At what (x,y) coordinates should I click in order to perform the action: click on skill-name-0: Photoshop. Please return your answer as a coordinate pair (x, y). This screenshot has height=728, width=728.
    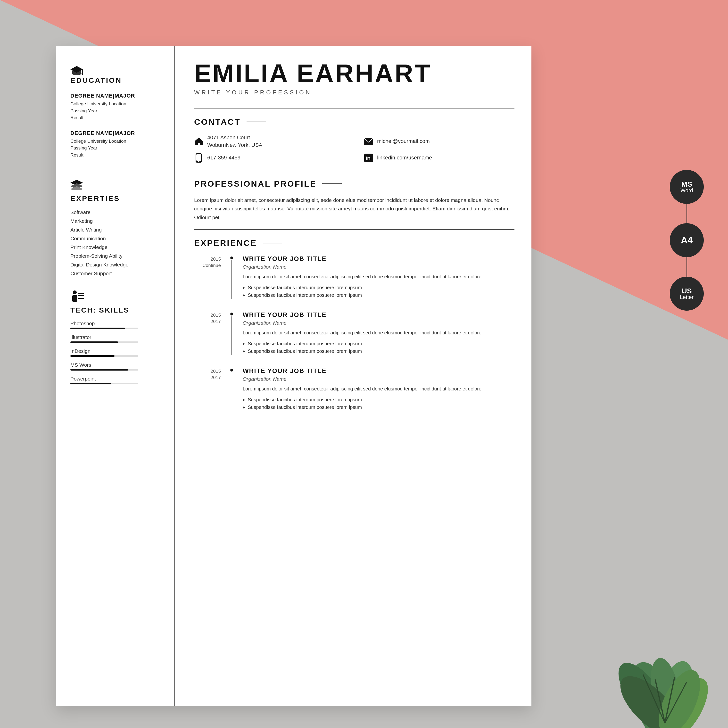
    Looking at the image, I should click on (116, 323).